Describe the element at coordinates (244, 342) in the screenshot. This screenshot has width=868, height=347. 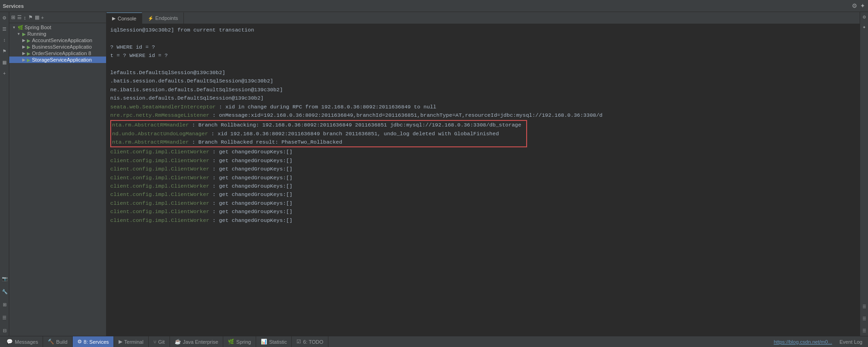
I see `spring-tab-label: Spring` at that location.